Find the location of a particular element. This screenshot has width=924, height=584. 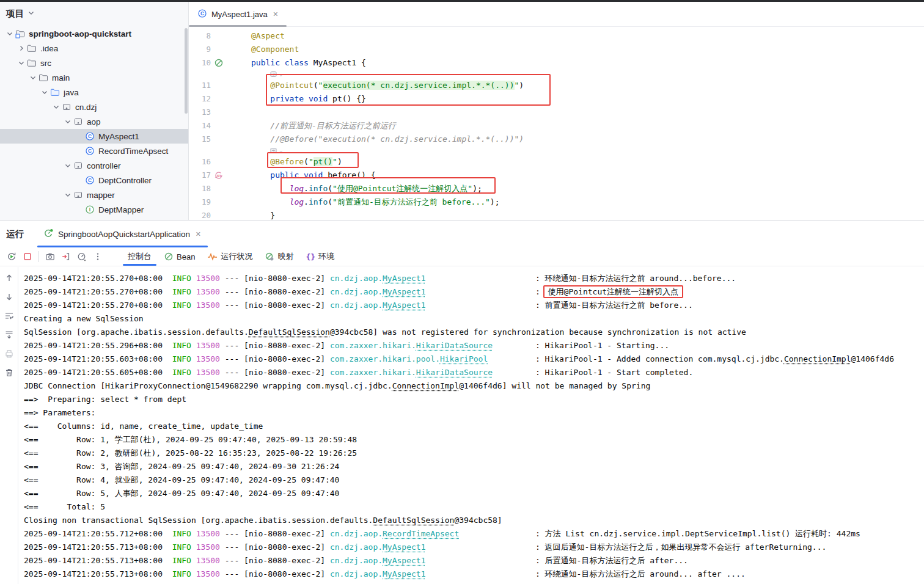

arrow-up-button is located at coordinates (9, 278).